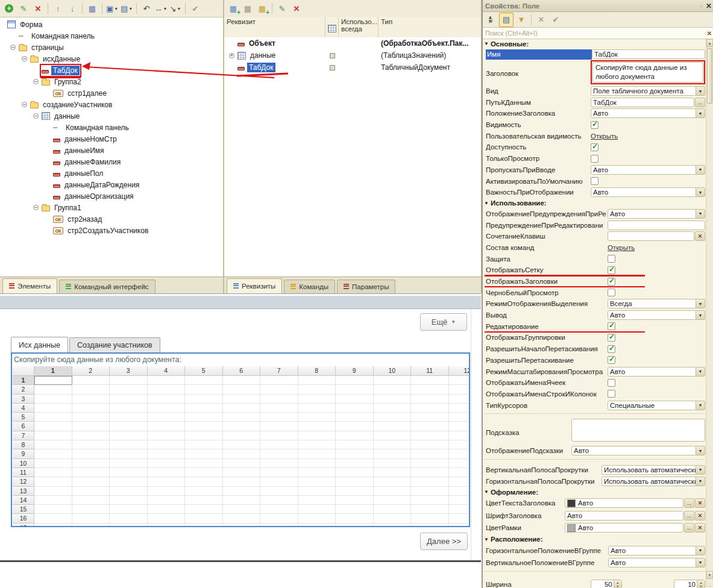 Image resolution: width=713 pixels, height=588 pixels. Describe the element at coordinates (204, 371) in the screenshot. I see `grid-column-header: 5` at that location.